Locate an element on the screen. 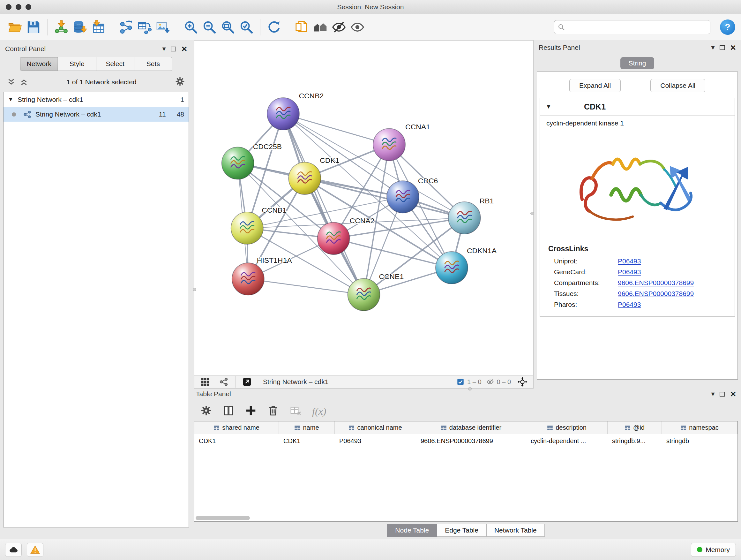 The image size is (741, 560). tab-string: String is located at coordinates (637, 63).